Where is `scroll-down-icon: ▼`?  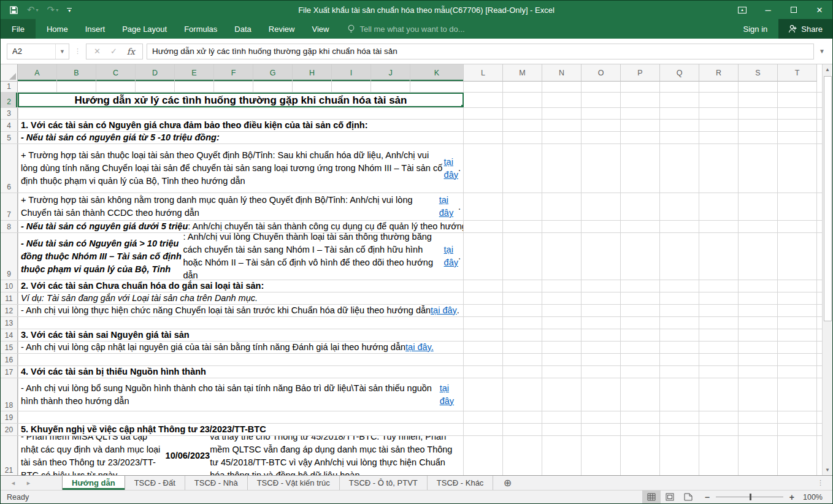 scroll-down-icon: ▼ is located at coordinates (827, 470).